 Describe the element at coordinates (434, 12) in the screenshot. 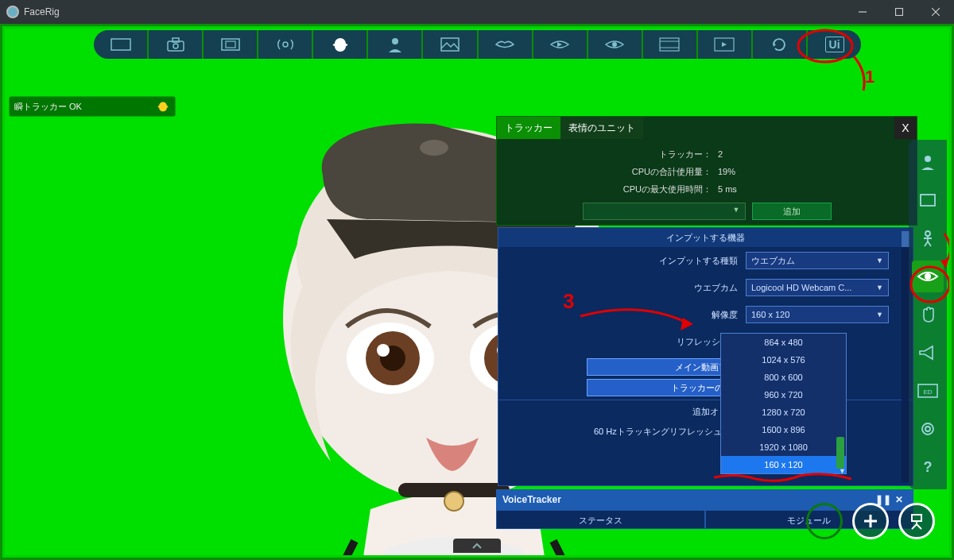

I see `app-title: FaceRig` at that location.